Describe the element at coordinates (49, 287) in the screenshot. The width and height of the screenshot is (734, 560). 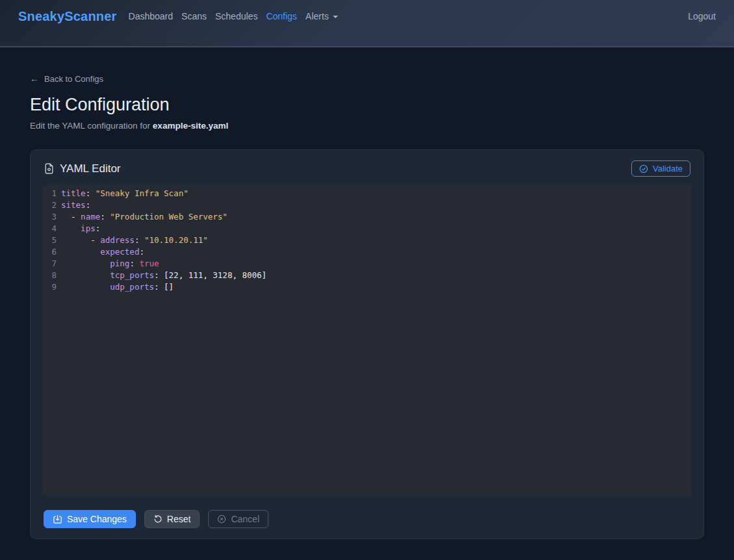
I see `line-number: 9` at that location.